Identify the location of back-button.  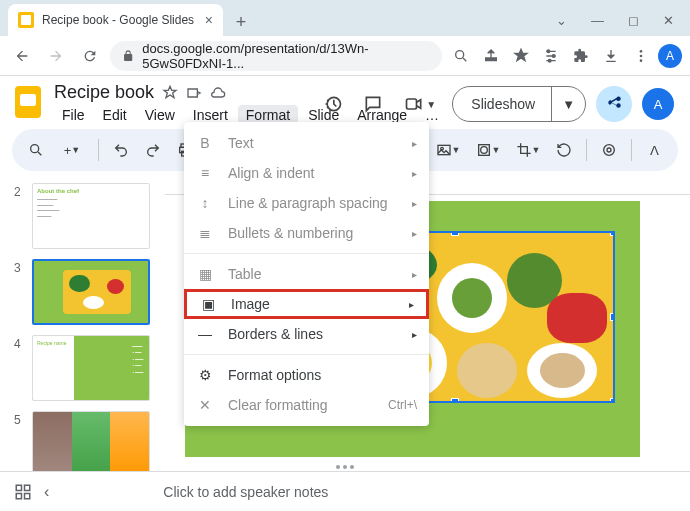
(22, 56).